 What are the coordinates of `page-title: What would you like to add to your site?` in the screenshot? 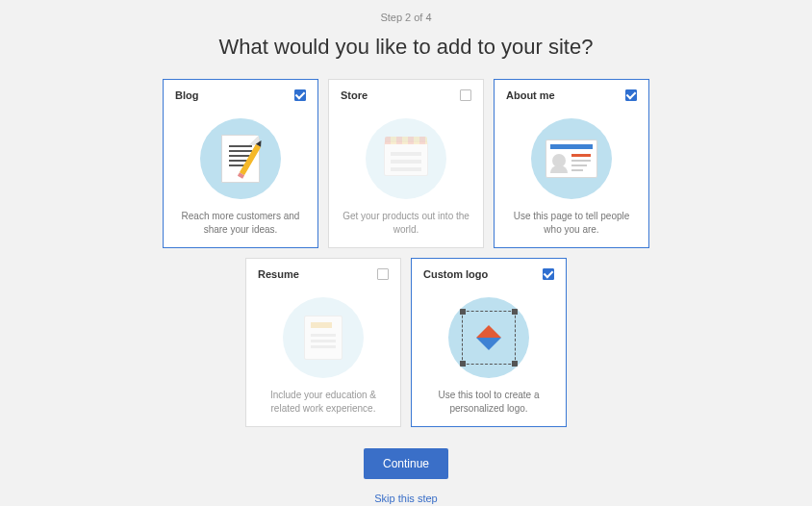 It's located at (406, 47).